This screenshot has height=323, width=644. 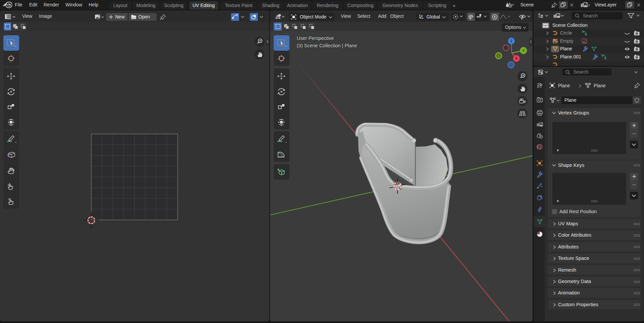 What do you see at coordinates (516, 58) in the screenshot?
I see `svg-text: X` at bounding box center [516, 58].